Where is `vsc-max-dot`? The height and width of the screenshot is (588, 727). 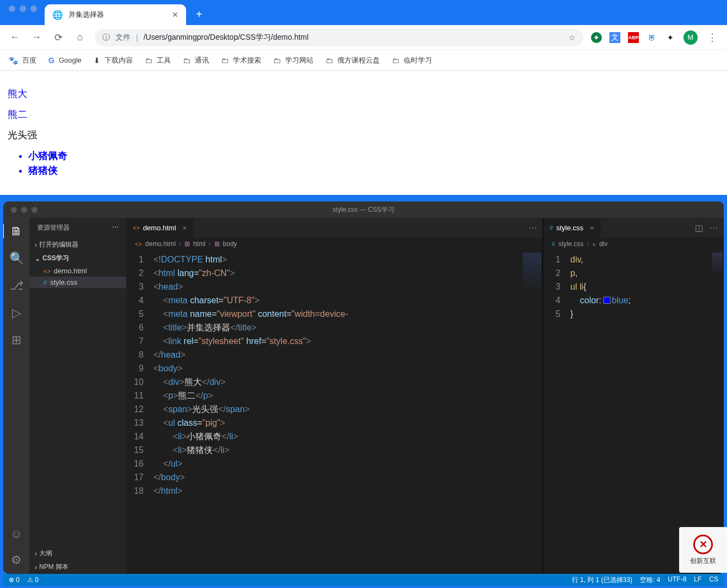 vsc-max-dot is located at coordinates (35, 210).